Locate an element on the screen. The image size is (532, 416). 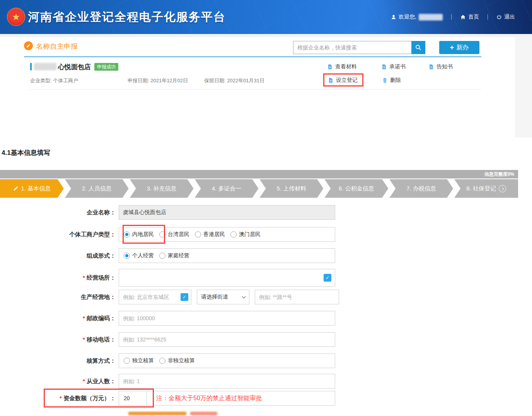
company-name-label: 企业名称： is located at coordinates (60, 212).